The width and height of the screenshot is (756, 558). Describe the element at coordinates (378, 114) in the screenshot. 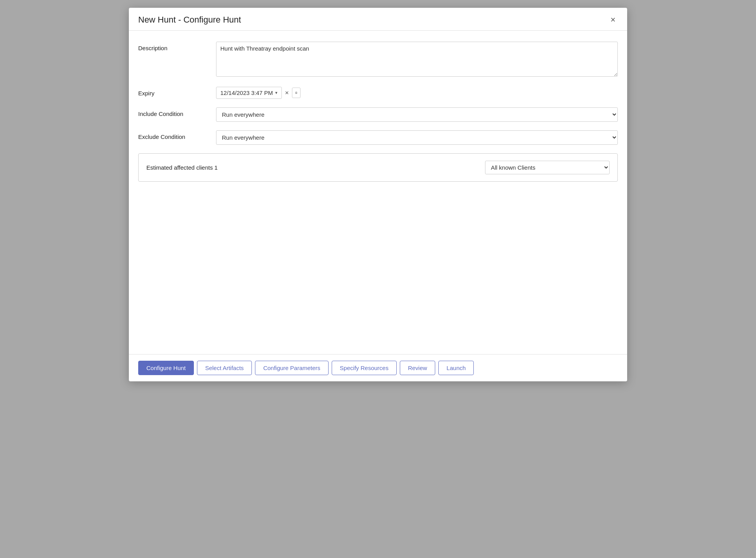

I see `include-condition-row: Include Condition Run everywhere Run on …` at that location.